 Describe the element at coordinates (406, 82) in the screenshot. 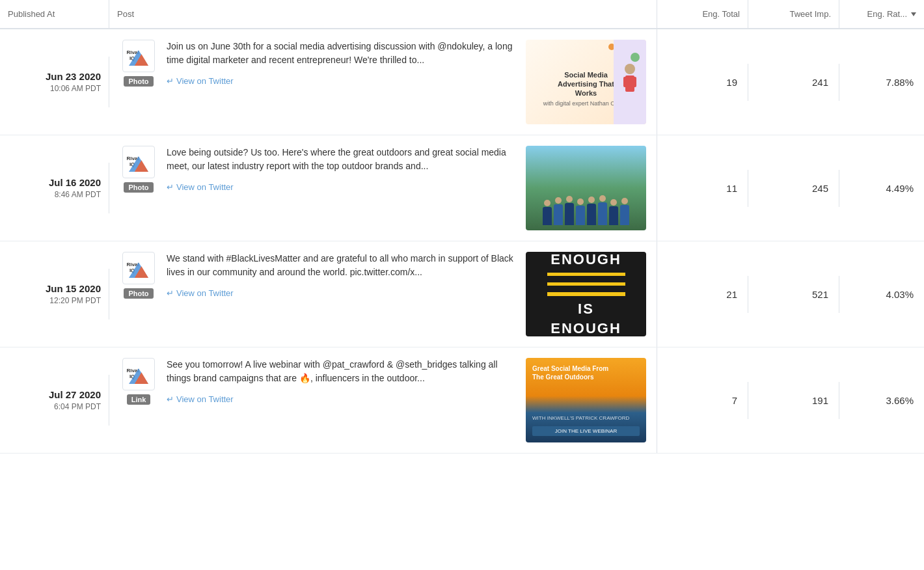

I see `post-inner: Join us on June 30th for a social media …` at that location.